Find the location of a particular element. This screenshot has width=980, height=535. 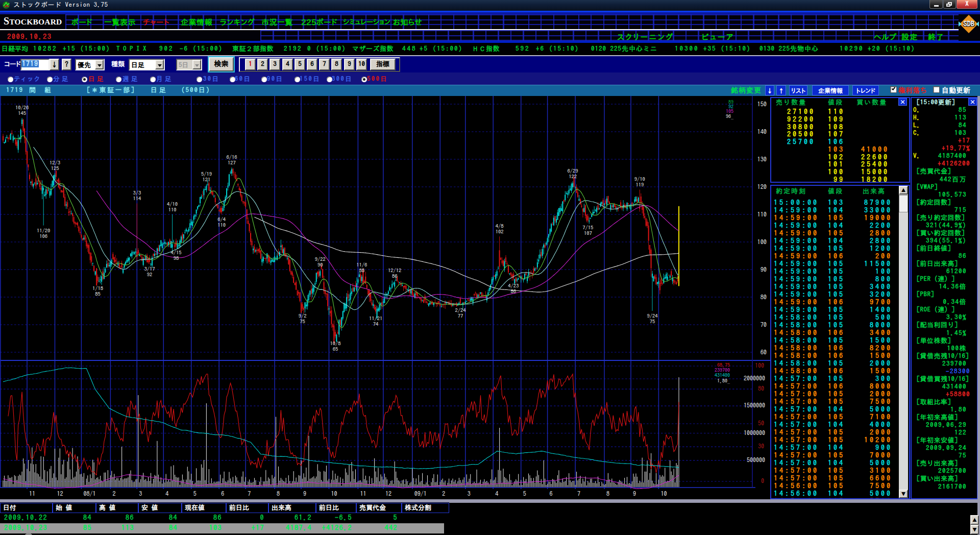

svg-text: 98 is located at coordinates (177, 258).